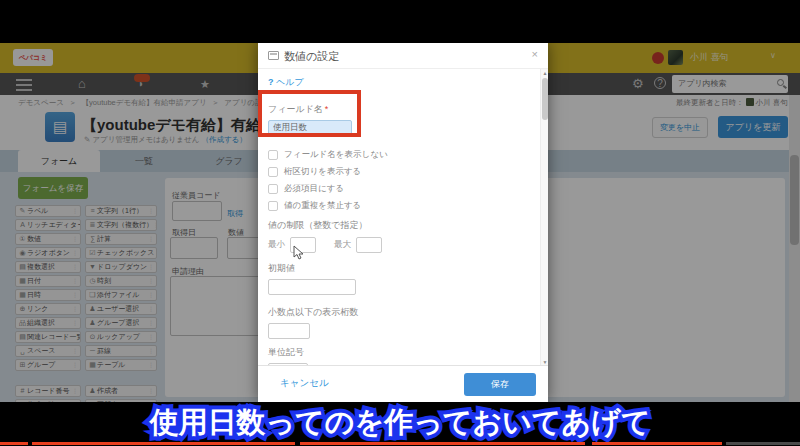 Image resolution: width=800 pixels, height=446 pixels. Describe the element at coordinates (397, 312) in the screenshot. I see `decimal-places-label: 小数点以下の表示桁数` at that location.